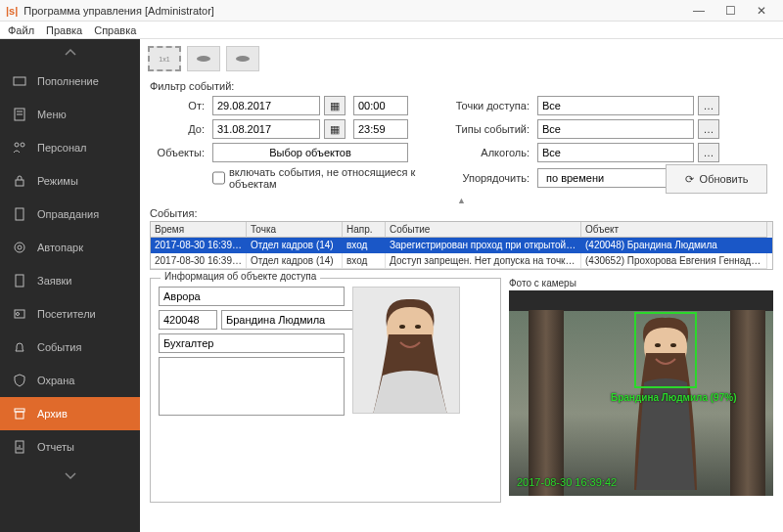 The height and width of the screenshot is (532, 783). What do you see at coordinates (115, 30) in the screenshot?
I see `menu-help: Справка` at bounding box center [115, 30].